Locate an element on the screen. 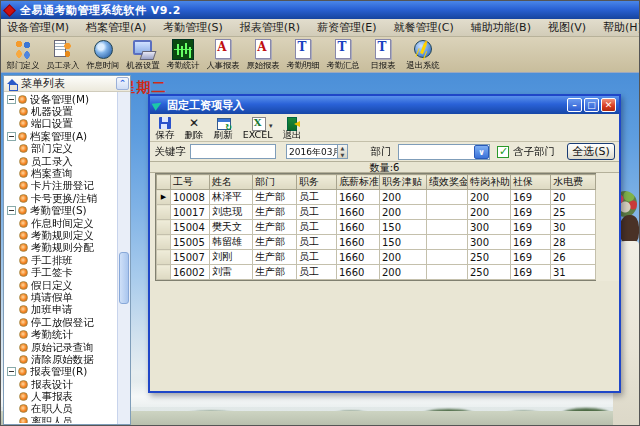 This screenshot has width=640, height=426. toolbar-button: 原始报表 is located at coordinates (263, 54).